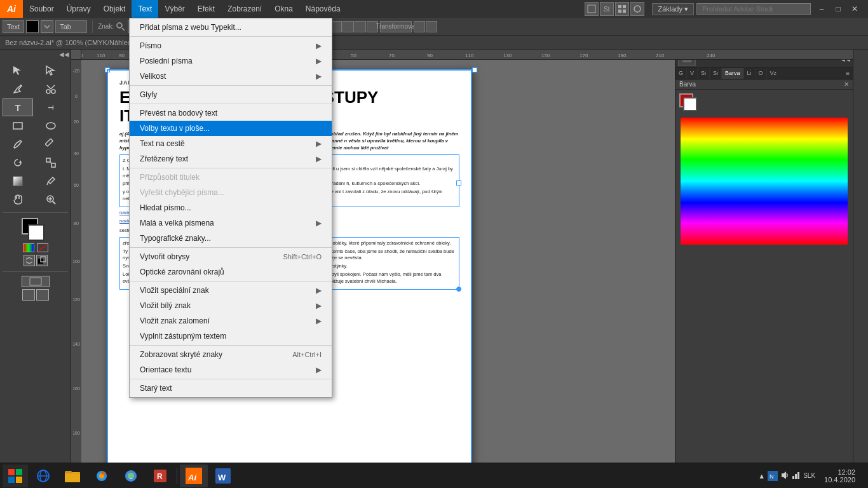 This screenshot has width=868, height=488. I want to click on menu-soubor: Soubor, so click(42, 9).